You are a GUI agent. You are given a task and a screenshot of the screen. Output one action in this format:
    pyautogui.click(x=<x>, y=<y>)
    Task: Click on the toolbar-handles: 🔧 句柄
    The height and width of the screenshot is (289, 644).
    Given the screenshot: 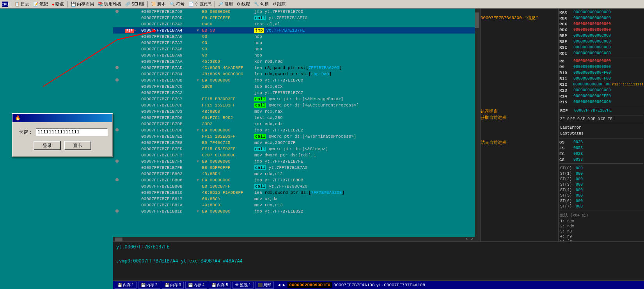 What is the action you would take?
    pyautogui.click(x=261, y=4)
    